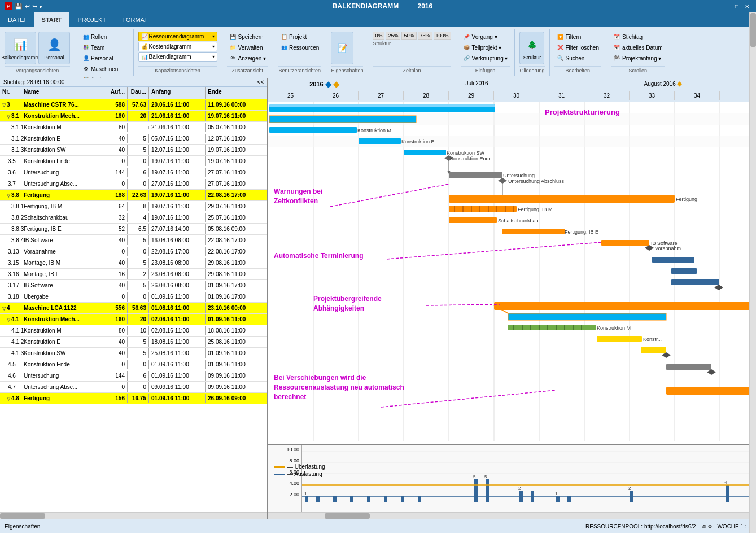 This screenshot has height=533, width=756. What do you see at coordinates (342, 48) in the screenshot?
I see `eigenschaften-icon: 📝` at bounding box center [342, 48].